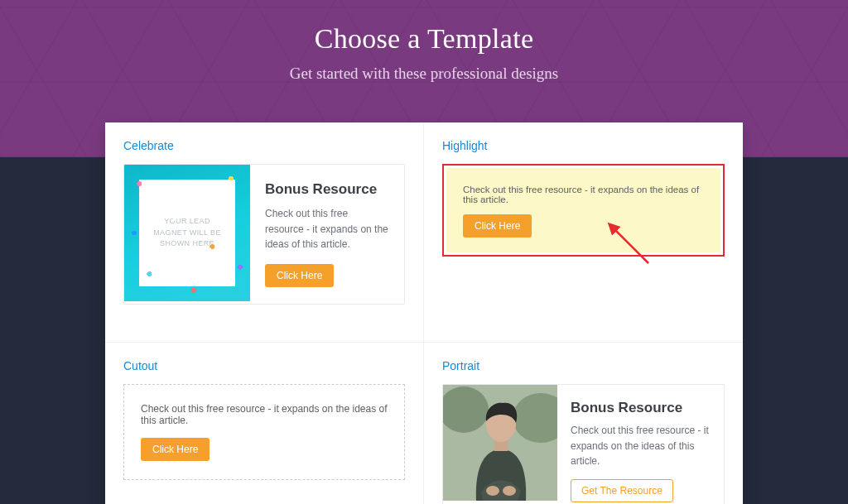 The image size is (848, 504). I want to click on template-label: Portrait, so click(583, 366).